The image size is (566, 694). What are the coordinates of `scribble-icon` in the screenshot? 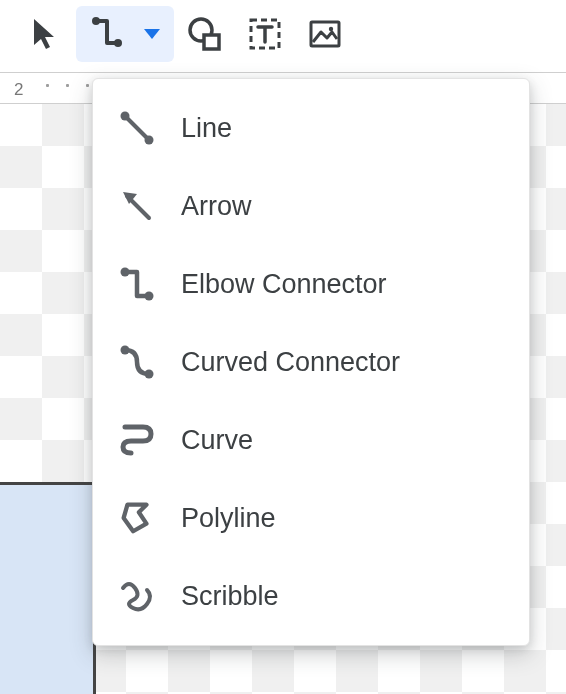 It's located at (137, 596).